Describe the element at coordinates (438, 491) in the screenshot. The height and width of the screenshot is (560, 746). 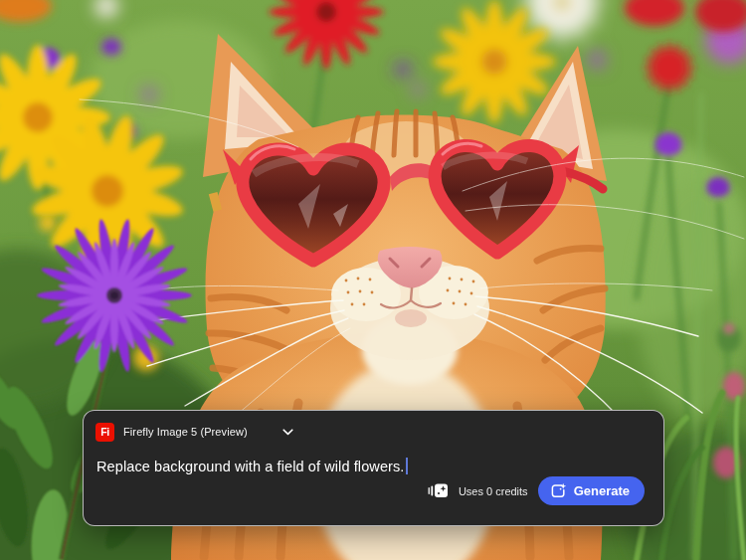
I see `credits-icon` at that location.